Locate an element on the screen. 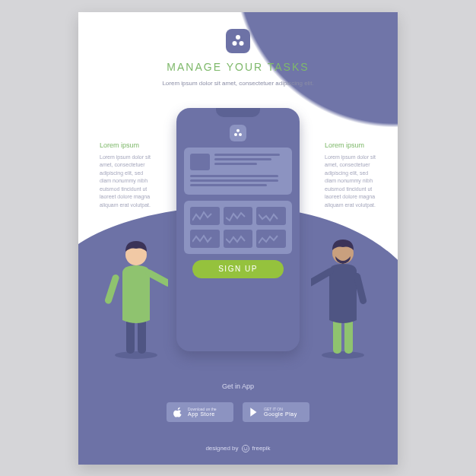 The height and width of the screenshot is (476, 476). attribution-brand: freepik is located at coordinates (262, 449).